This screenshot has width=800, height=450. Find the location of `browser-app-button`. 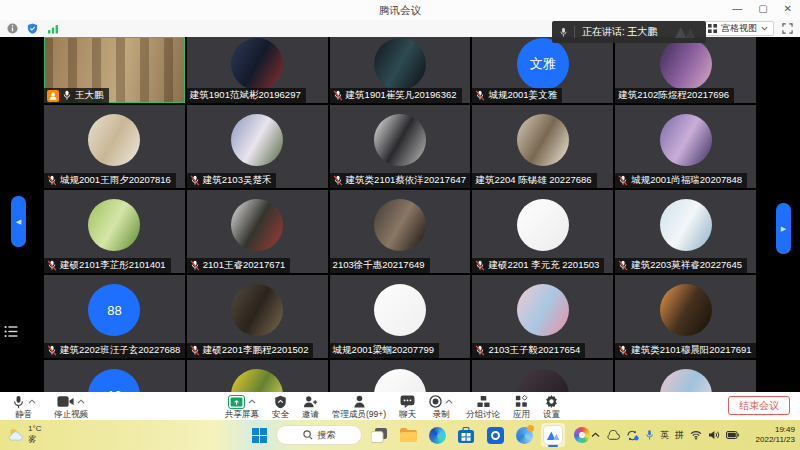

browser-app-button is located at coordinates (524, 435).